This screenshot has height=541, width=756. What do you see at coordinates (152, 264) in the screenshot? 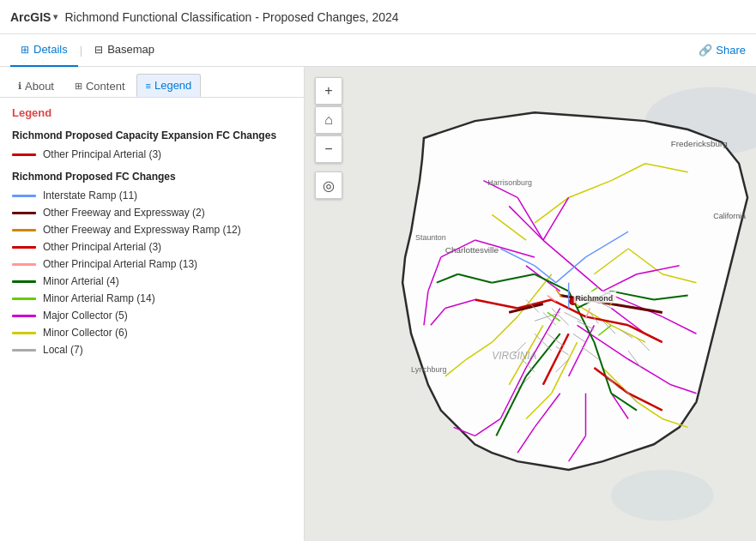
I see `legend-item-other-principal-ramp: Other Principal Arterial Ramp (13)` at bounding box center [152, 264].